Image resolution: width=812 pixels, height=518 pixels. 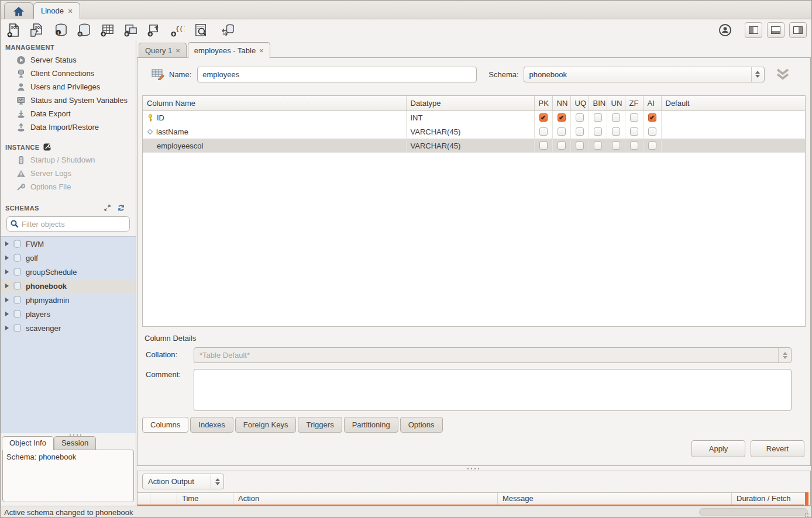 What do you see at coordinates (493, 390) in the screenshot?
I see `comment-textarea` at bounding box center [493, 390].